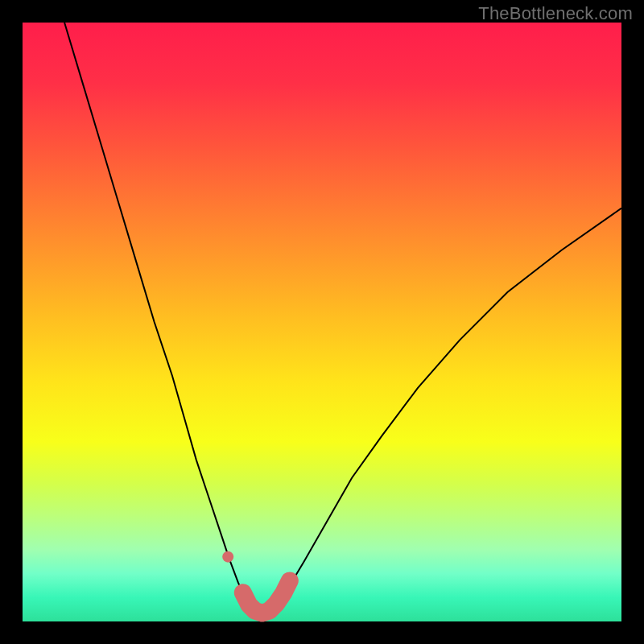  I want to click on data-point-left, so click(228, 557).